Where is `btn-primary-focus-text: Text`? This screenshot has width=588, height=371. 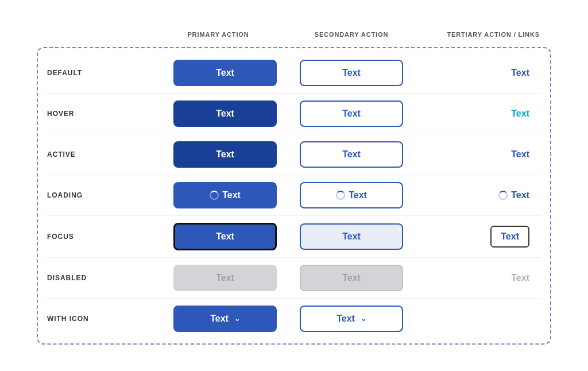 btn-primary-focus-text: Text is located at coordinates (225, 237).